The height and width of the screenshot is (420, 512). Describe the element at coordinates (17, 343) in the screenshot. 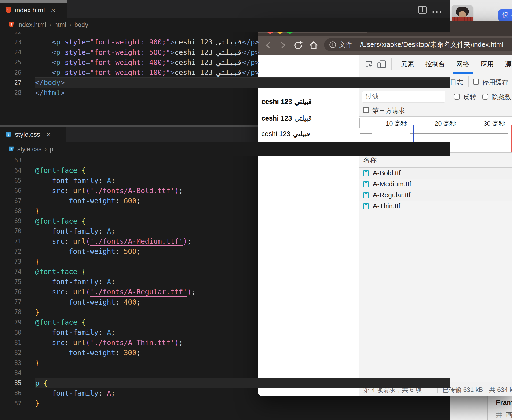

I see `line-number: 81` at that location.